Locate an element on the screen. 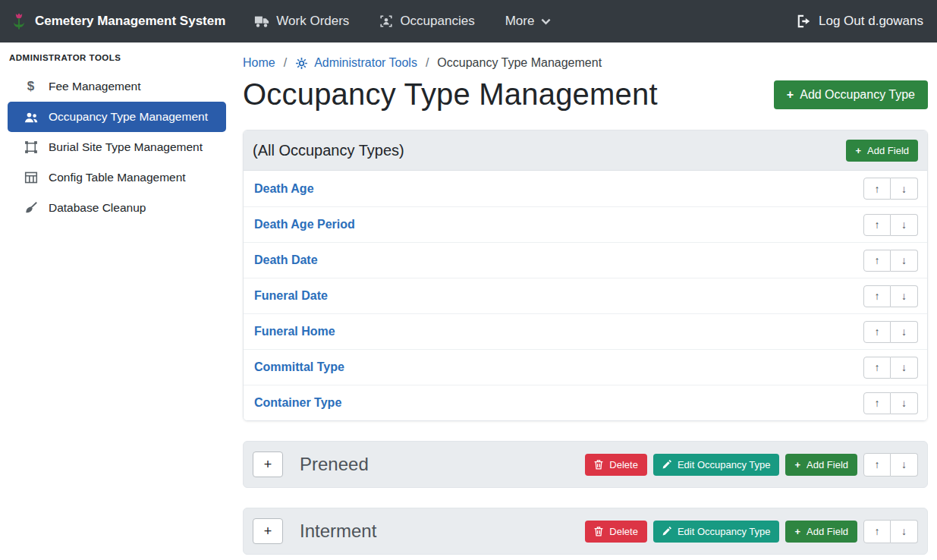 This screenshot has width=937, height=560. sidebar-item-burial-site-type-management: Burial Site Type Management is located at coordinates (117, 147).